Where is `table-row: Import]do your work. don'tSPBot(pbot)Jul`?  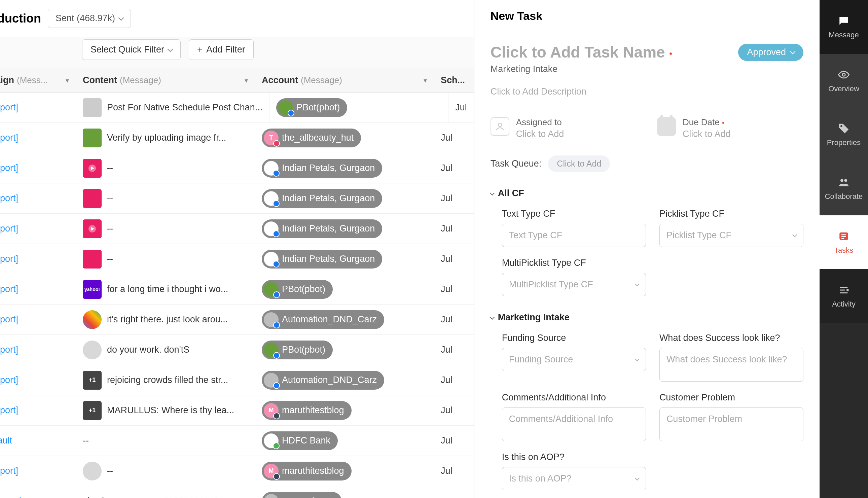
table-row: Import]do your work. don'tSPBot(pbot)Jul is located at coordinates (237, 350).